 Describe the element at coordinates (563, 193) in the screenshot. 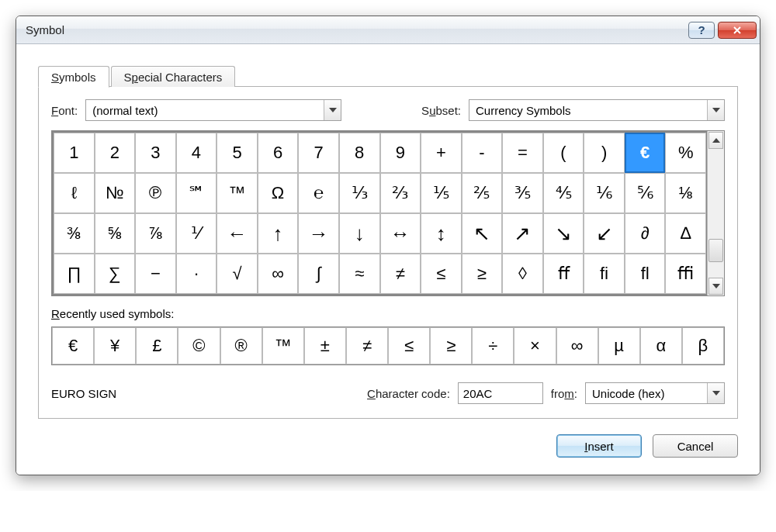

I see `symbol-cell: ⅘` at that location.